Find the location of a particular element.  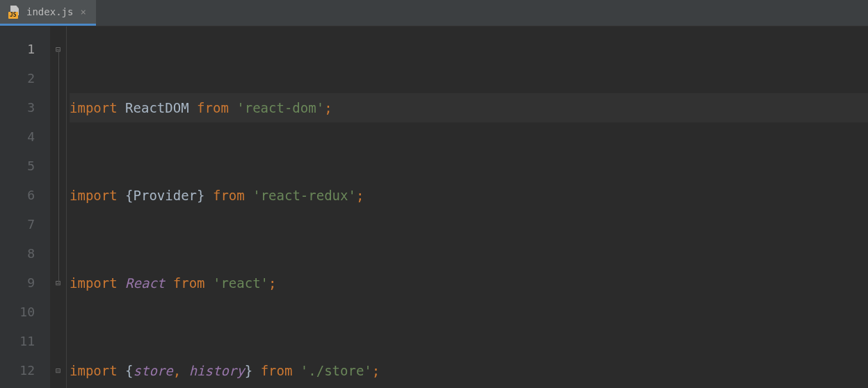

line-number: 7 is located at coordinates (25, 225).